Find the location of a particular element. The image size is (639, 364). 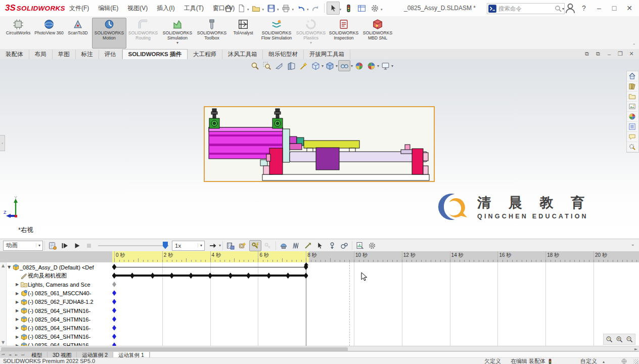

custom-status-toggle: 自定义 is located at coordinates (588, 361).